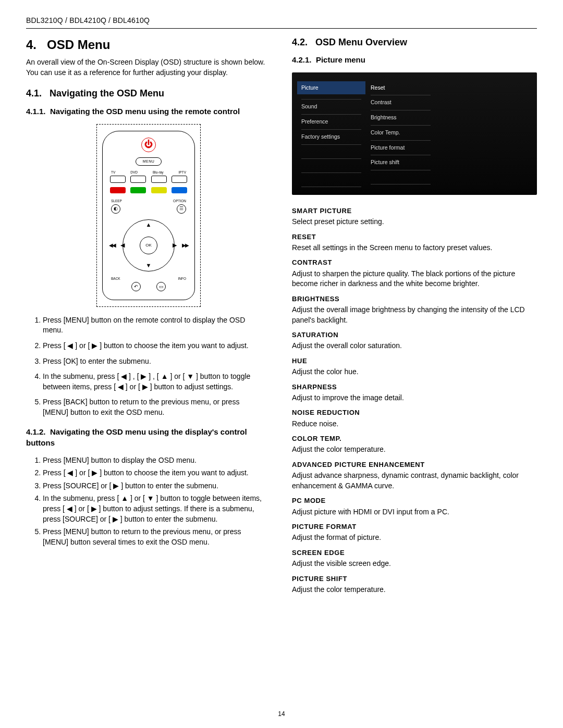 This screenshot has width=563, height=728. What do you see at coordinates (149, 209) in the screenshot?
I see `sleep-option-buttons: ◐ ☰` at bounding box center [149, 209].